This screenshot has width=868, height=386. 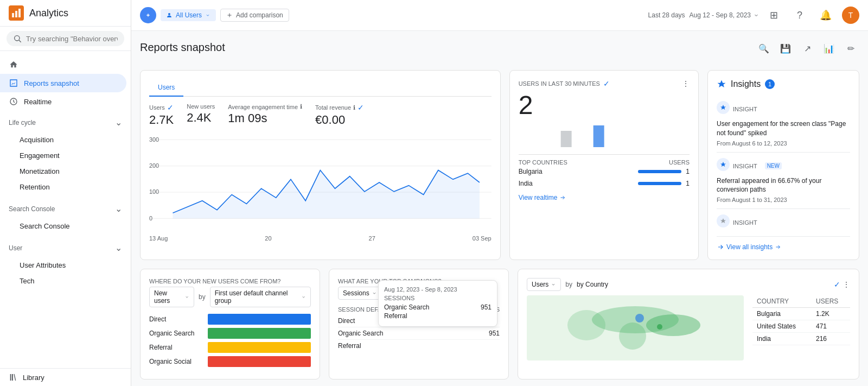 What do you see at coordinates (531, 172) in the screenshot?
I see `country-name-0: Bulgaria` at bounding box center [531, 172].